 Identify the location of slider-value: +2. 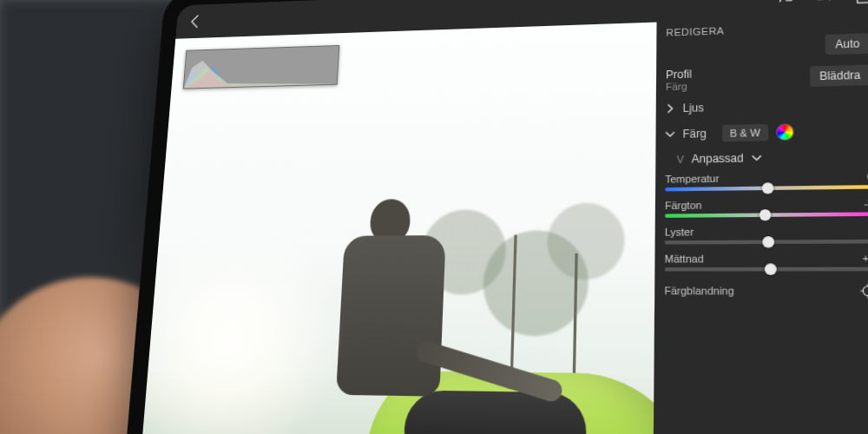
(865, 259).